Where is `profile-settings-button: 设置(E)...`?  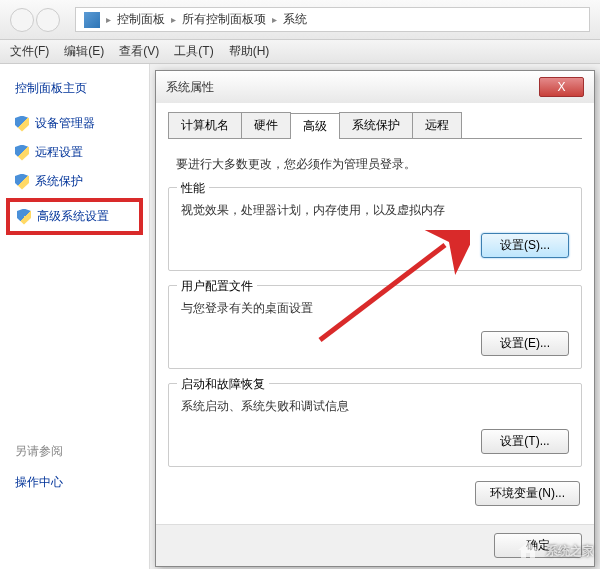 profile-settings-button: 设置(E)... is located at coordinates (525, 344).